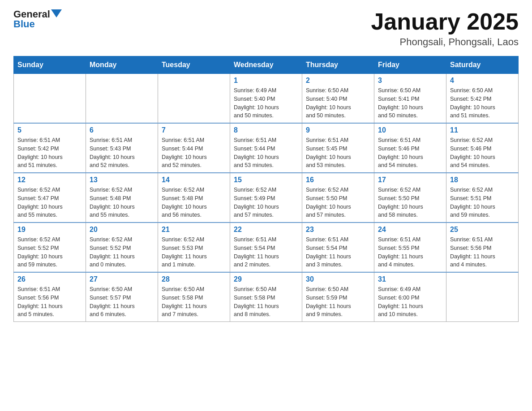 The width and height of the screenshot is (532, 411). Describe the element at coordinates (266, 98) in the screenshot. I see `week-row-1: 1Sunrise: 6:49 AMSunset: 5:40 PMDaylight…` at that location.